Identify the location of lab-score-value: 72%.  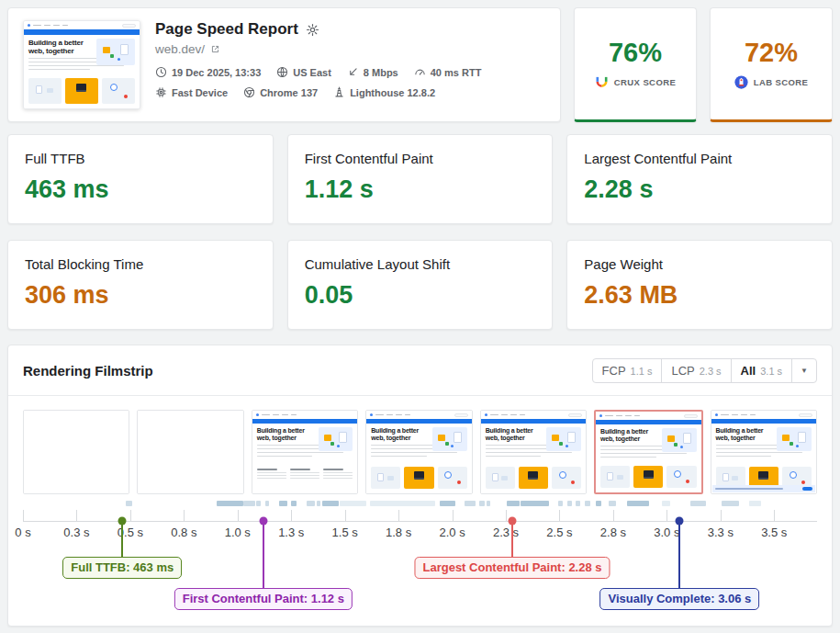
(771, 53).